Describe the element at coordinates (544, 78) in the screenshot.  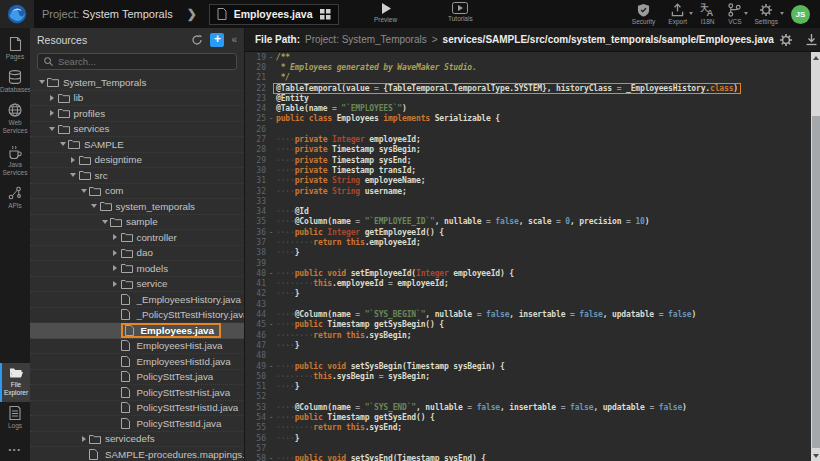
I see `code-text: */` at that location.